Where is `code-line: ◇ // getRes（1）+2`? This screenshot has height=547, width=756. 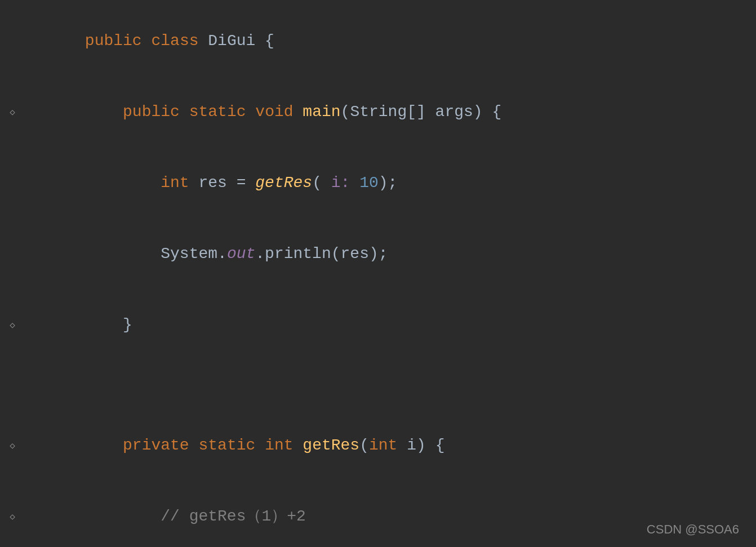 code-line: ◇ // getRes（1）+2 is located at coordinates (378, 514).